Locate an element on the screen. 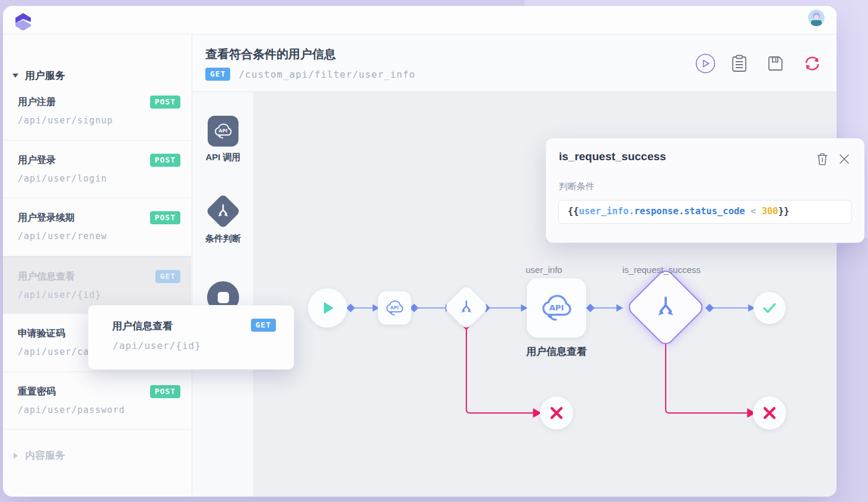 This screenshot has height=502, width=868. sync-refresh-icon is located at coordinates (812, 63).